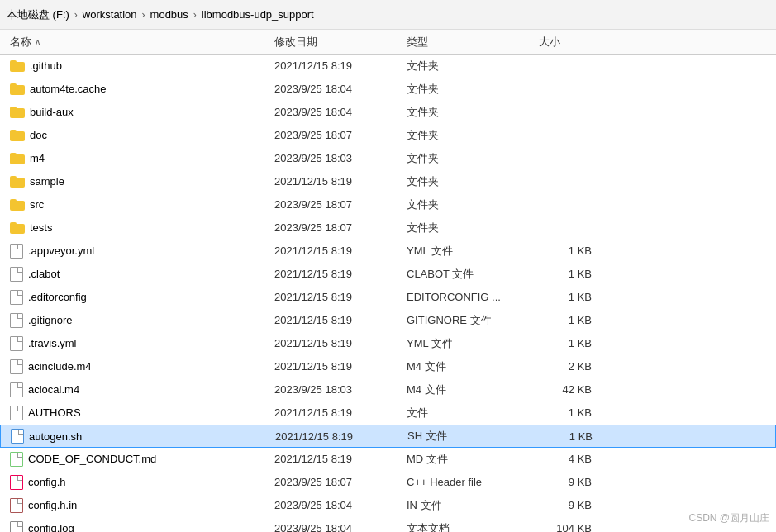 The height and width of the screenshot is (532, 776). What do you see at coordinates (388, 506) in the screenshot?
I see `table-row: config.h.in2023/9/25 18:04IN 文件9 KB` at bounding box center [388, 506].